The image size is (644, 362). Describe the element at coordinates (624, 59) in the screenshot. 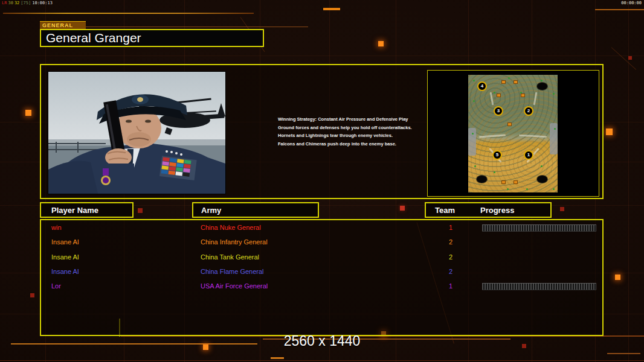

I see `circuit-diagonal` at that location.